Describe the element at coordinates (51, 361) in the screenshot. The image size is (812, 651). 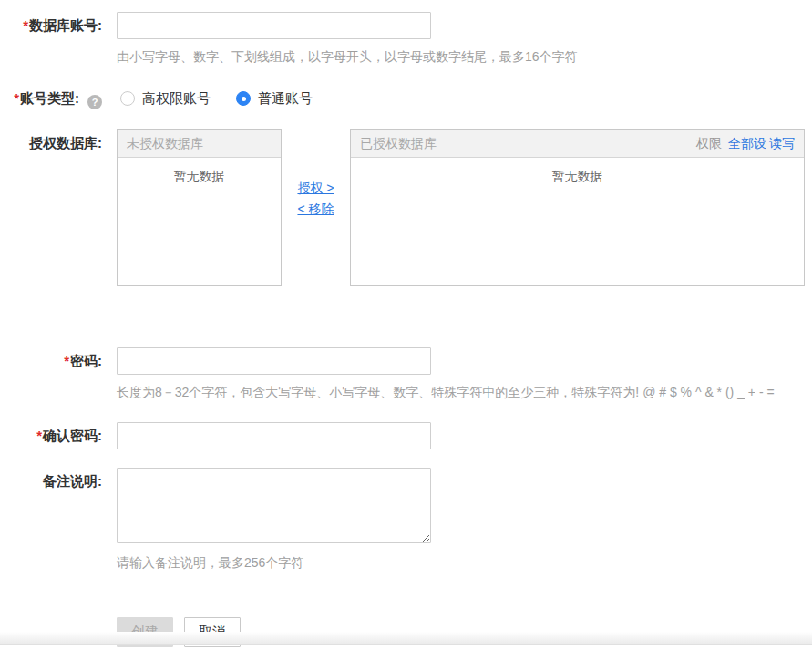
I see `password-label: *密码:` at that location.